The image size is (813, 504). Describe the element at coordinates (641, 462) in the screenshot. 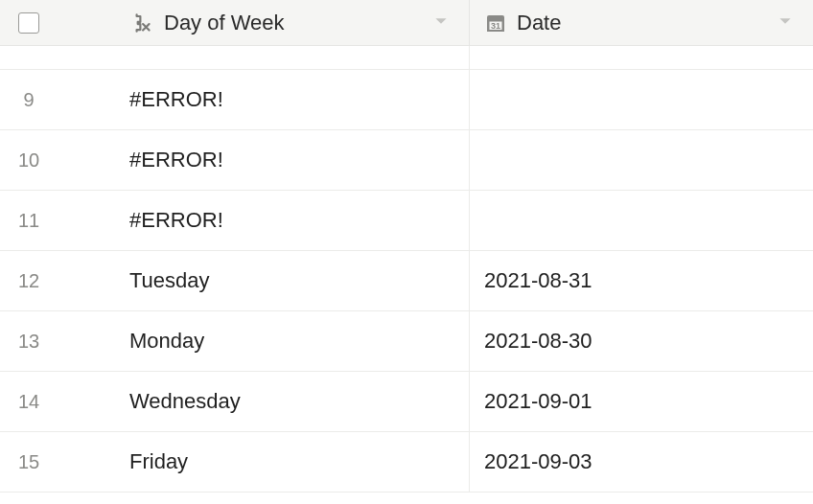

I see `cell-date: 2021-09-03` at that location.